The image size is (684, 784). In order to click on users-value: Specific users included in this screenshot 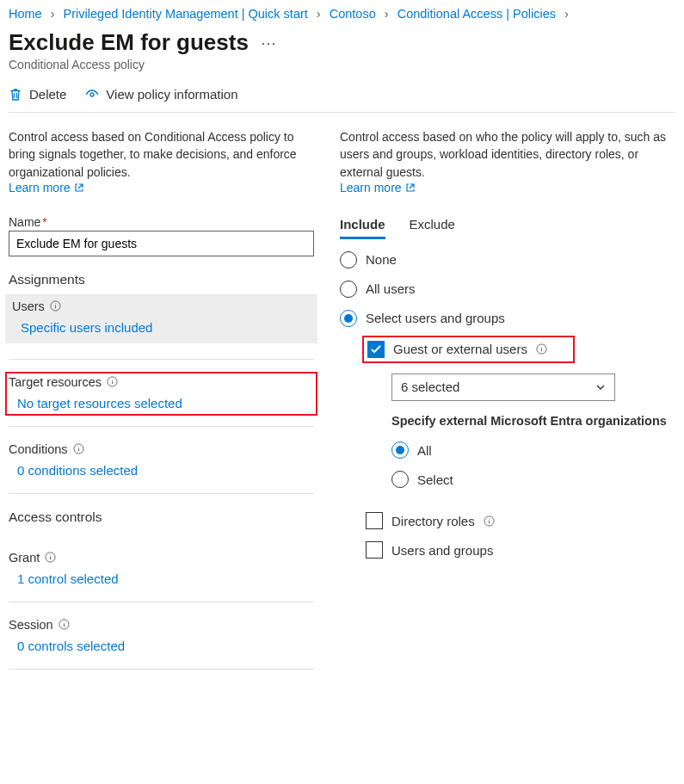, I will do `click(162, 327)`.